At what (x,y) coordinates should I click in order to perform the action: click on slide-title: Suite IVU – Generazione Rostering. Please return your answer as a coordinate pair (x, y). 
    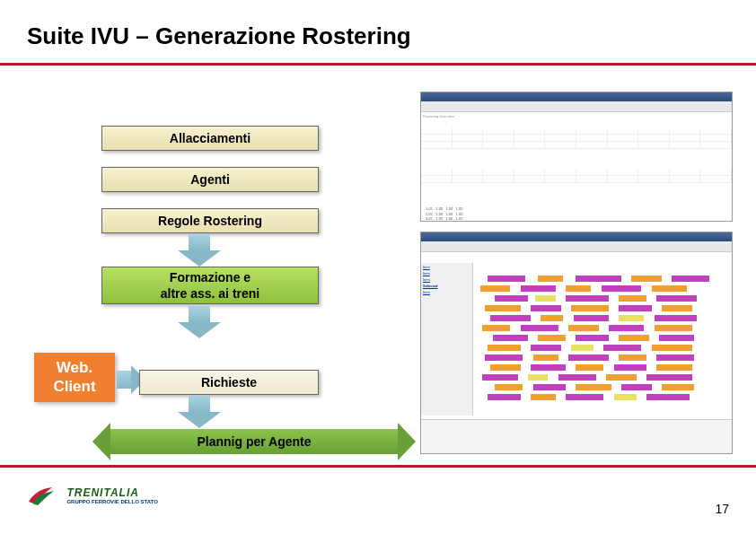
    Looking at the image, I should click on (219, 36).